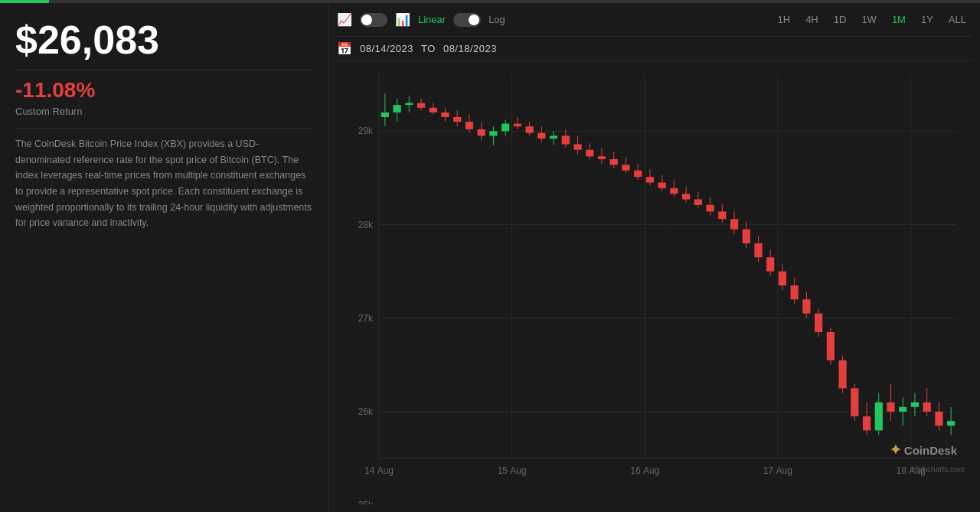 The width and height of the screenshot is (980, 512). I want to click on progress-bar, so click(490, 2).